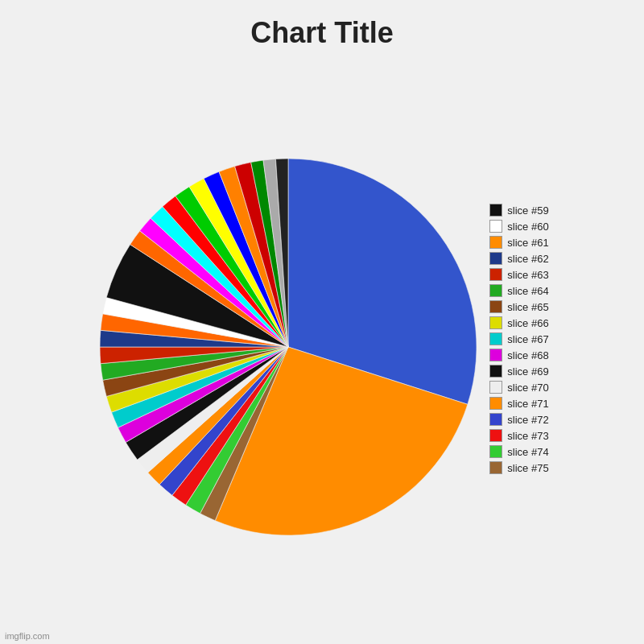  Describe the element at coordinates (518, 371) in the screenshot. I see `legend-item: slice #69` at that location.